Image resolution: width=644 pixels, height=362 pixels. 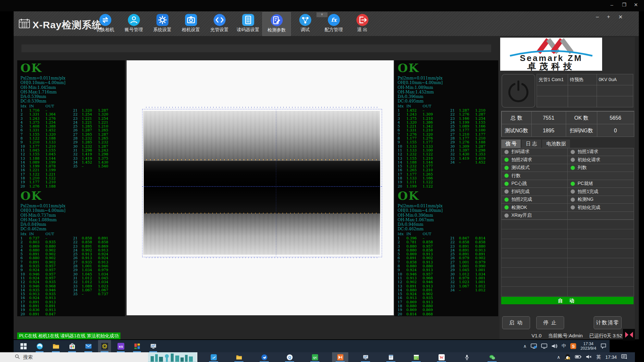 What do you see at coordinates (40, 346) in the screenshot?
I see `edge-icon` at bounding box center [40, 346].